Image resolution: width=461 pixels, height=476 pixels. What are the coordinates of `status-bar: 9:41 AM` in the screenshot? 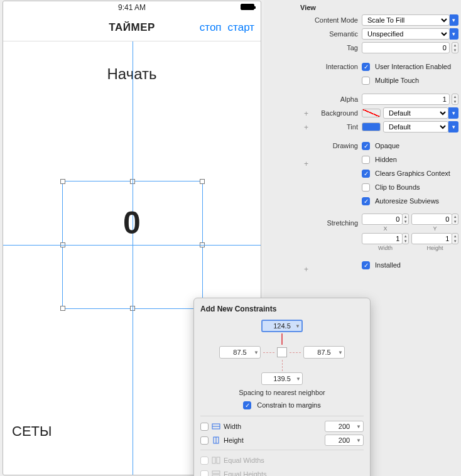 It's located at (132, 8).